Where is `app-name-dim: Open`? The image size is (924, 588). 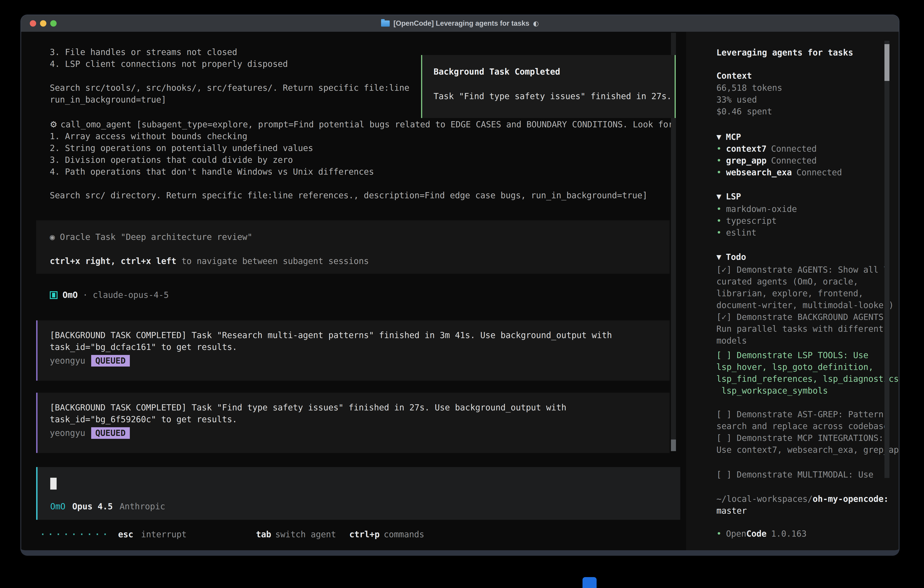 app-name-dim: Open is located at coordinates (736, 533).